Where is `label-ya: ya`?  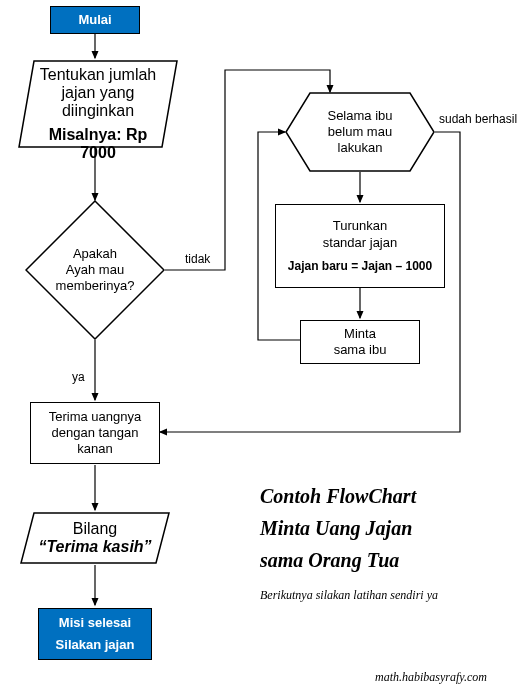
label-ya: ya is located at coordinates (78, 377).